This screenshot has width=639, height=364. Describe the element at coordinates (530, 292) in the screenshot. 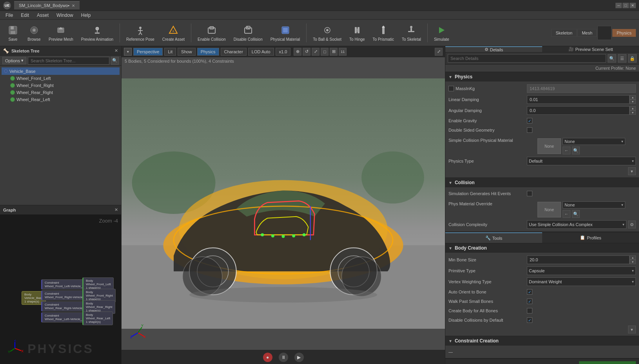

I see `auto-orient-checkbox` at that location.